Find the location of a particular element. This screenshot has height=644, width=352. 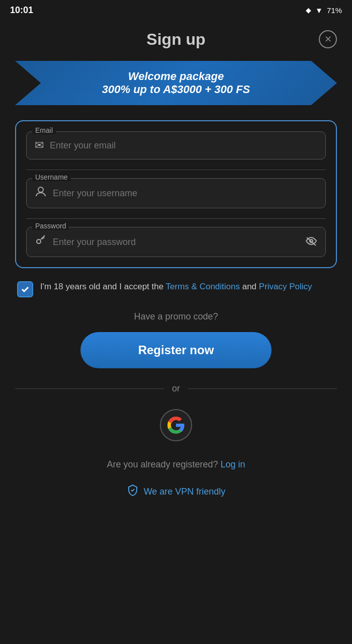

vpn-text: We are VPN friendly is located at coordinates (185, 492).